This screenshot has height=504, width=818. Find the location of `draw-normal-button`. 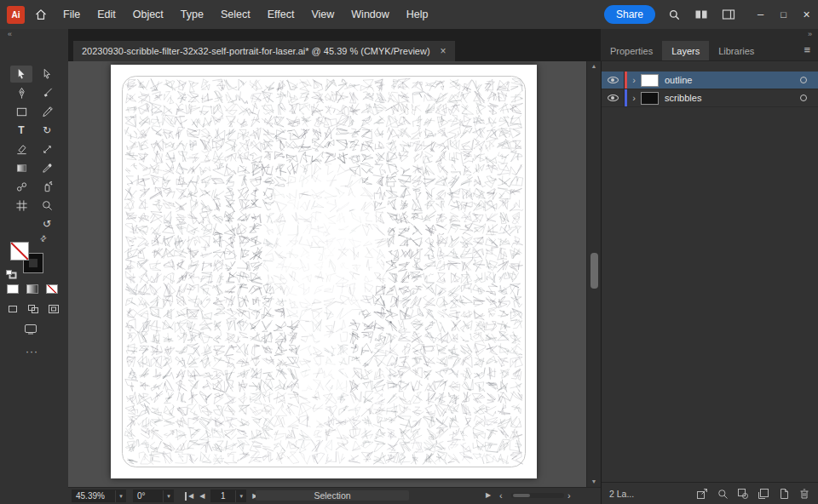

draw-normal-button is located at coordinates (12, 309).